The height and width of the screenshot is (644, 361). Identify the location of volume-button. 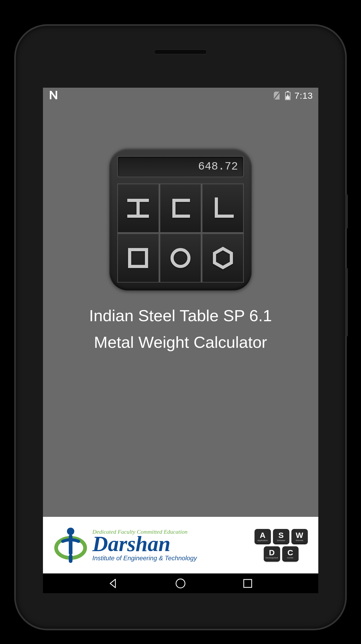
(347, 302).